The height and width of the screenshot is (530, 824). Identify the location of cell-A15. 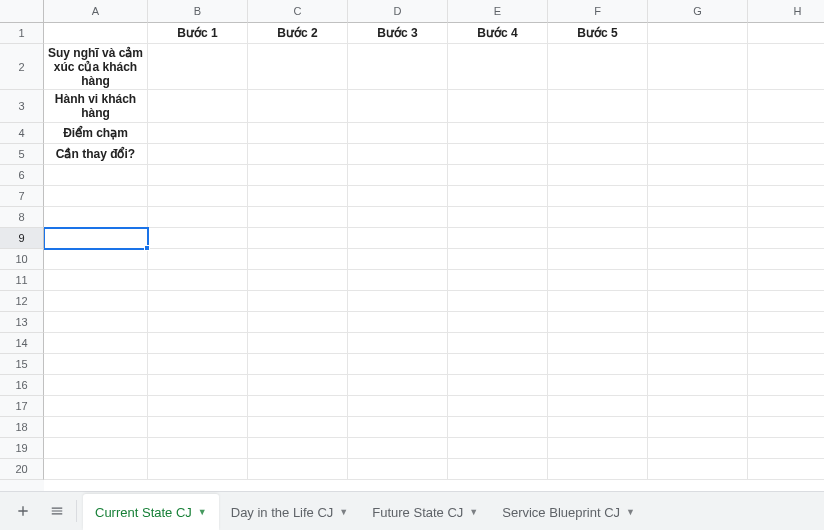
(96, 364).